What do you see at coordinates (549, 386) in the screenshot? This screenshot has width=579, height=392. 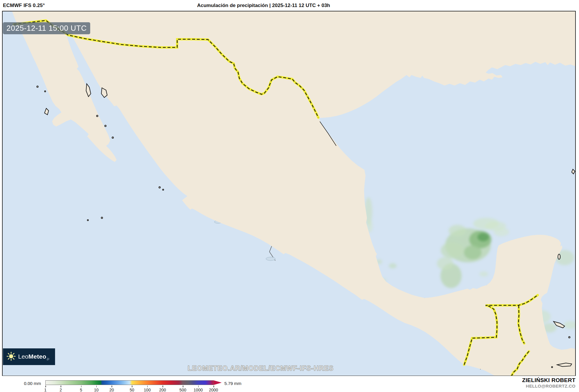 I see `author-contact: HELLO@ROBERTZ.CO` at bounding box center [549, 386].